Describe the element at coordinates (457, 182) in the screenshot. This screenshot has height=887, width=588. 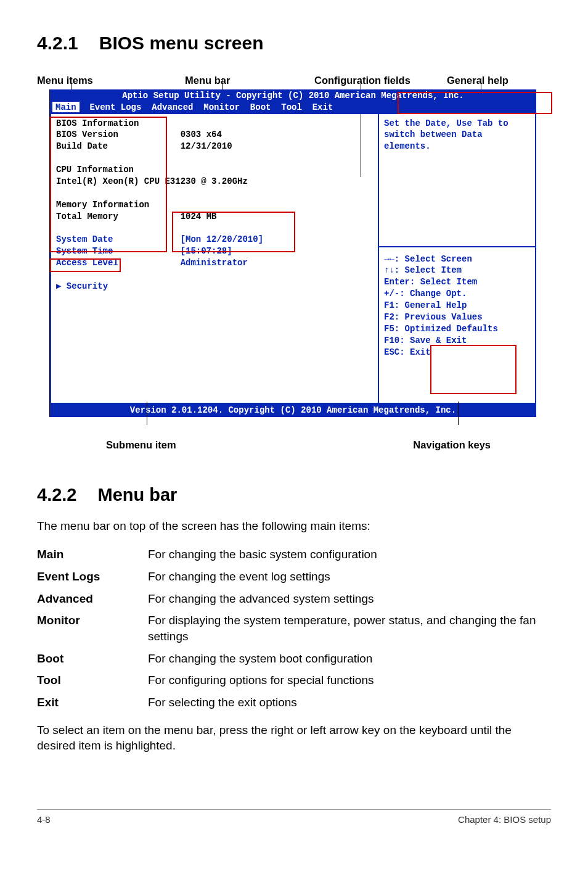
I see `bios-help-text: Set the Date, Use Tab to switch between …` at that location.